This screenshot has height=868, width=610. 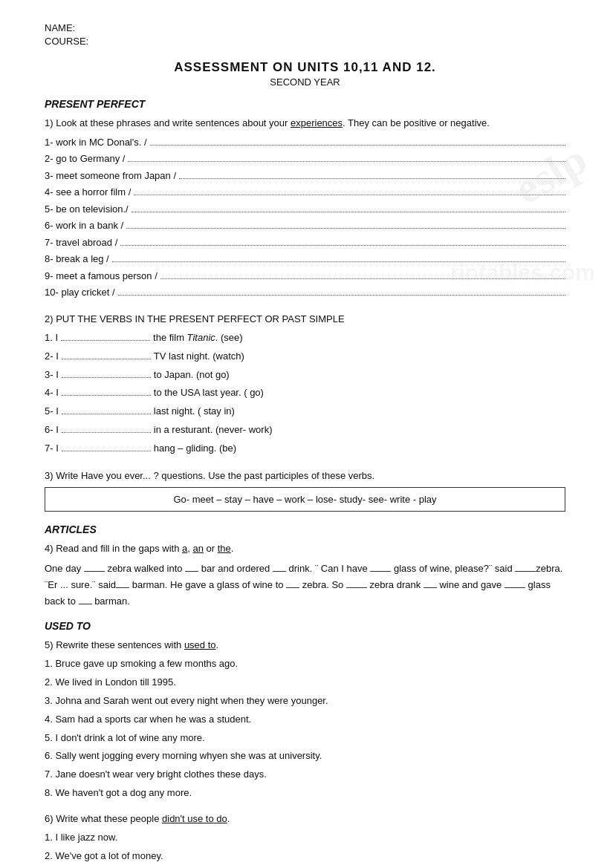 What do you see at coordinates (305, 339) in the screenshot?
I see `list-item: 1. Ithe film Titanic. (see)` at bounding box center [305, 339].